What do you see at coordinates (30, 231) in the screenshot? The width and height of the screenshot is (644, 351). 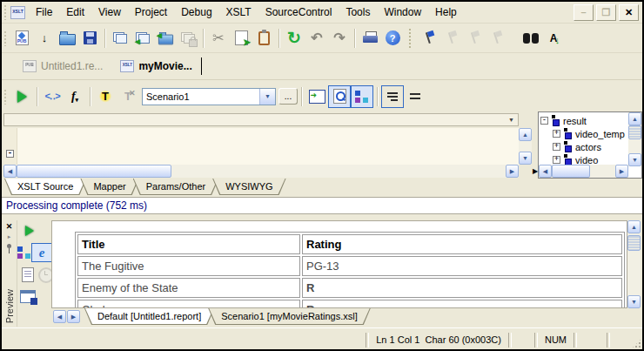 I see `run-preview-button` at bounding box center [30, 231].